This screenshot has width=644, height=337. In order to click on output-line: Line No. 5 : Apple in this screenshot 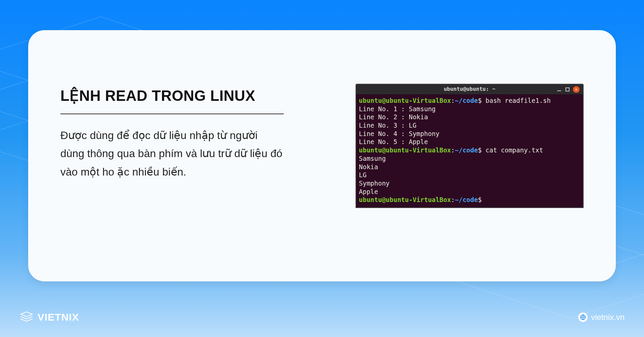, I will do `click(470, 142)`.